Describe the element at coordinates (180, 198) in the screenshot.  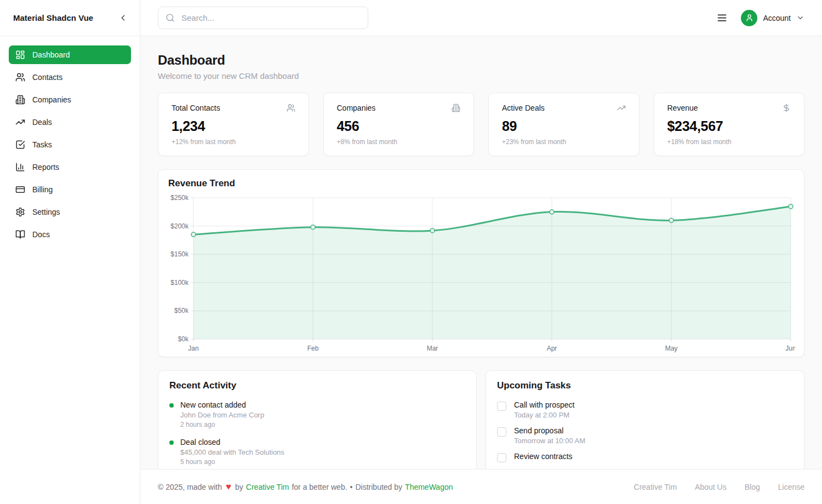
I see `svg-text: $250k` at that location.